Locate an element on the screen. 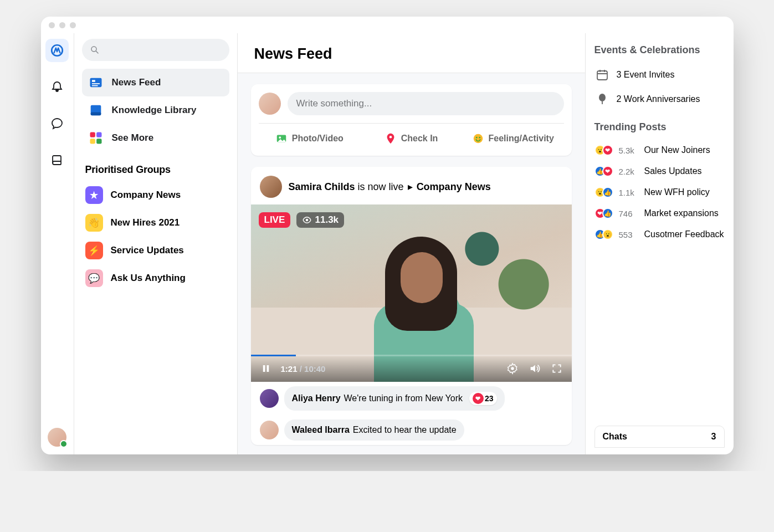  library-icon is located at coordinates (96, 110).